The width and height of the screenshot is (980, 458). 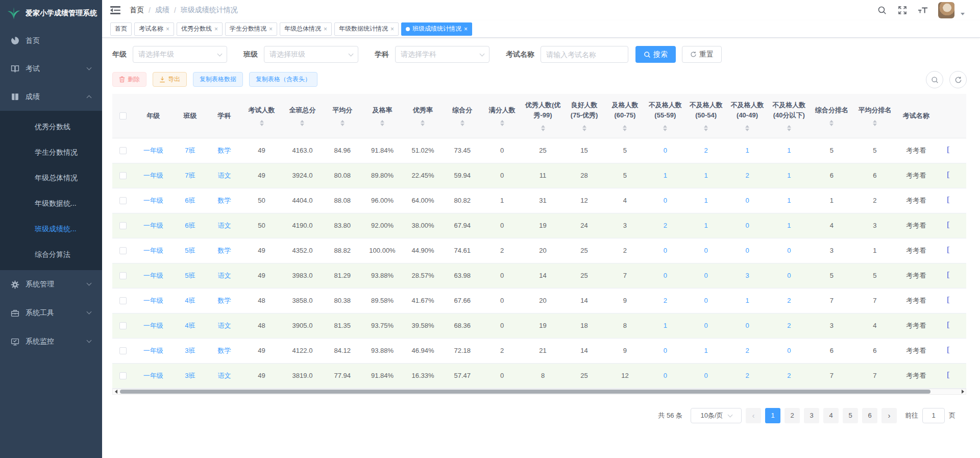 I want to click on user-avatar, so click(x=946, y=10).